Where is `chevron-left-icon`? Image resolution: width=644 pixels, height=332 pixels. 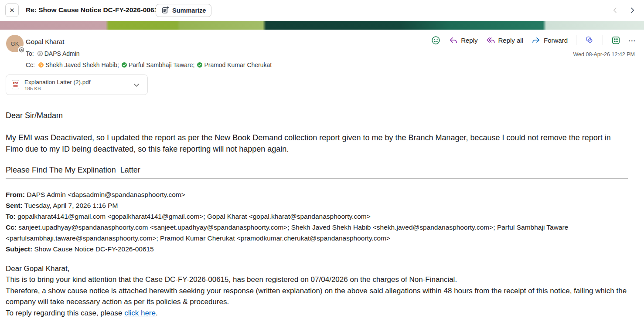 chevron-left-icon is located at coordinates (615, 10).